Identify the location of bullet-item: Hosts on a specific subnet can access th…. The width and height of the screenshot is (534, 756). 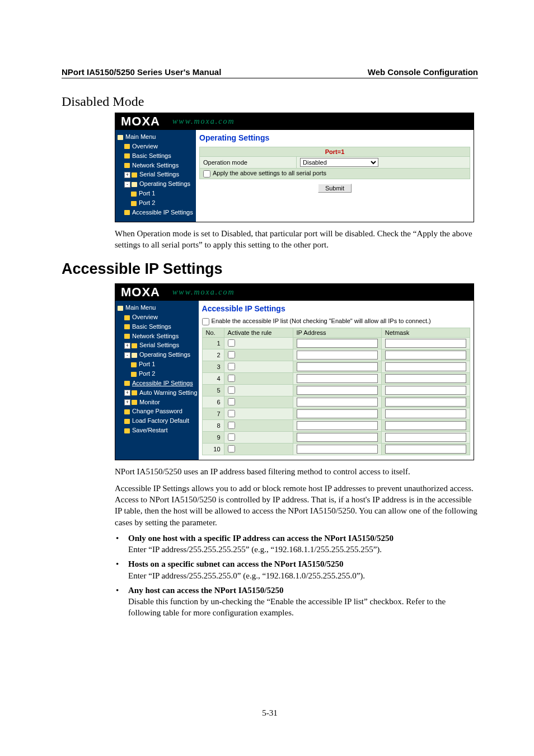
(303, 570).